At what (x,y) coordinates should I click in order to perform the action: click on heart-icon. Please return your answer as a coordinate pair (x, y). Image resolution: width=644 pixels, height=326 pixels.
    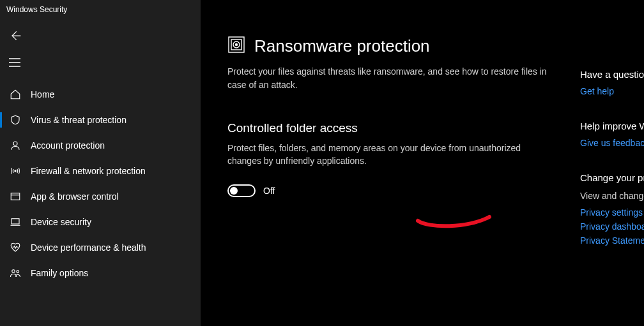
    Looking at the image, I should click on (15, 248).